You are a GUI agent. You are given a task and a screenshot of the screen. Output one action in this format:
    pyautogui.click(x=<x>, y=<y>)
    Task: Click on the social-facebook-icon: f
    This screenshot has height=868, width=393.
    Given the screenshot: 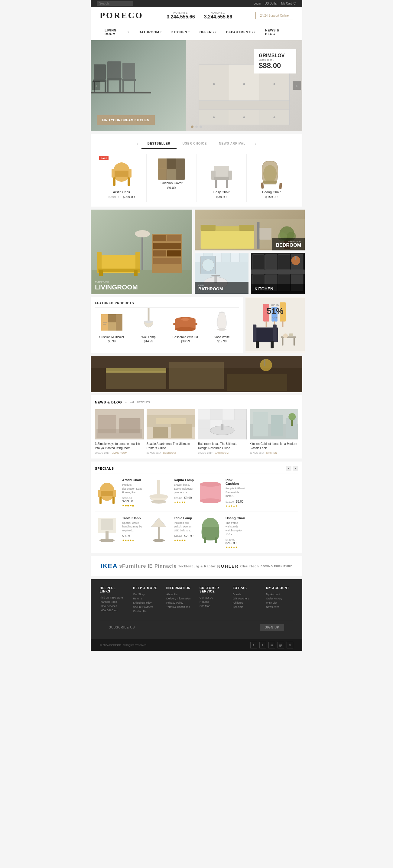 What is the action you would take?
    pyautogui.click(x=254, y=645)
    